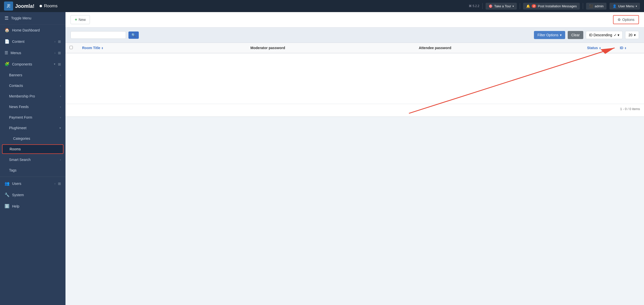  Describe the element at coordinates (591, 6) in the screenshot. I see `admin-icon: ⬛` at that location.